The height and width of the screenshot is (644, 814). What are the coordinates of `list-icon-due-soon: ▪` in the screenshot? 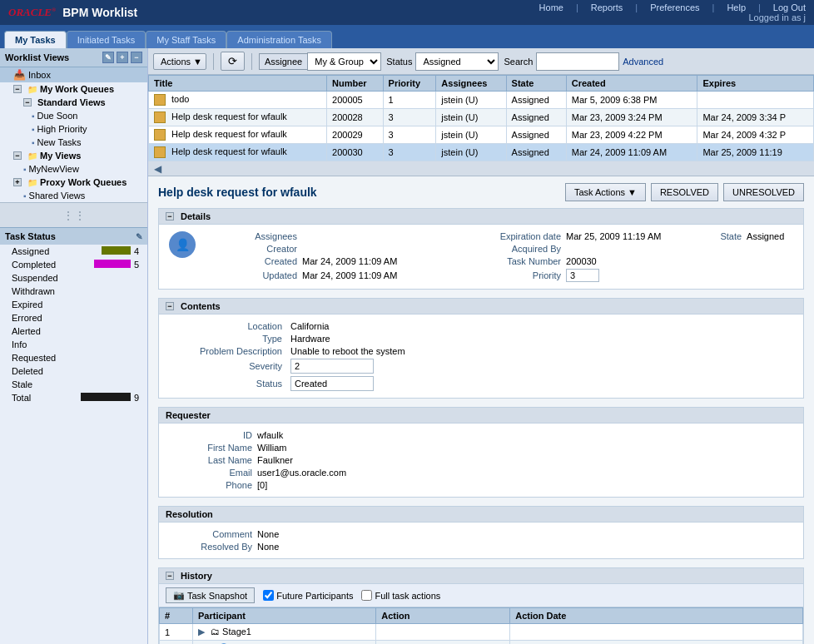 It's located at (33, 116).